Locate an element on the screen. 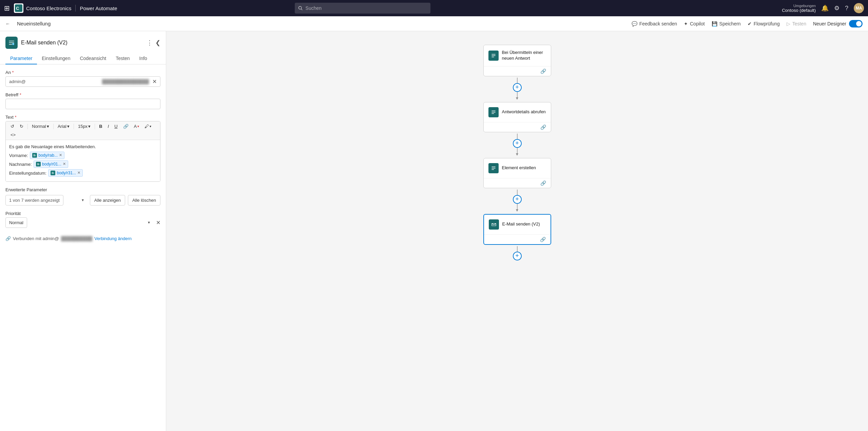 The height and width of the screenshot is (431, 868). add-step-button-1: + is located at coordinates (517, 87).